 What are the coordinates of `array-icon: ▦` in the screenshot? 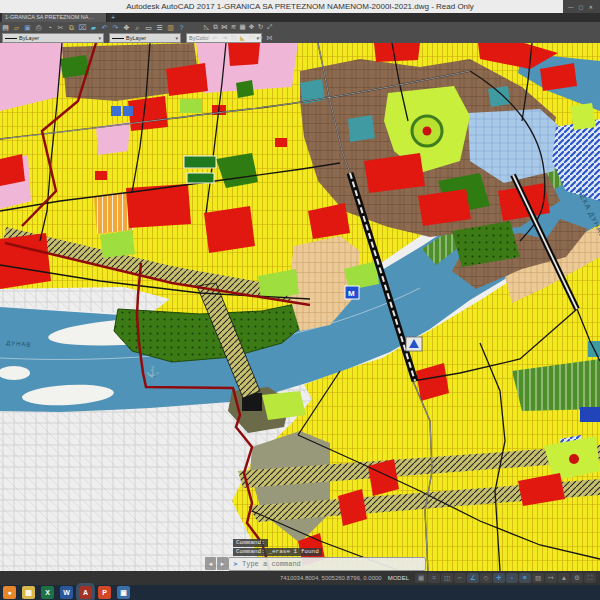 It's located at (243, 27).